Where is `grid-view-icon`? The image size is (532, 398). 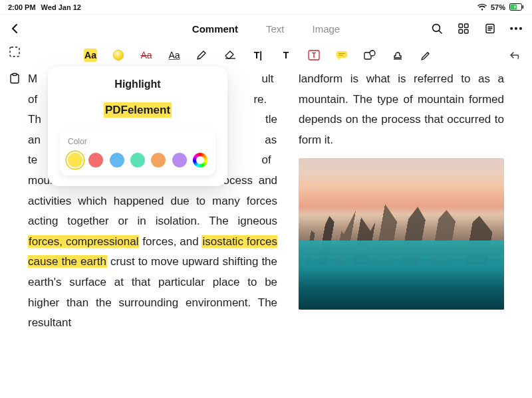 grid-view-icon is located at coordinates (464, 29).